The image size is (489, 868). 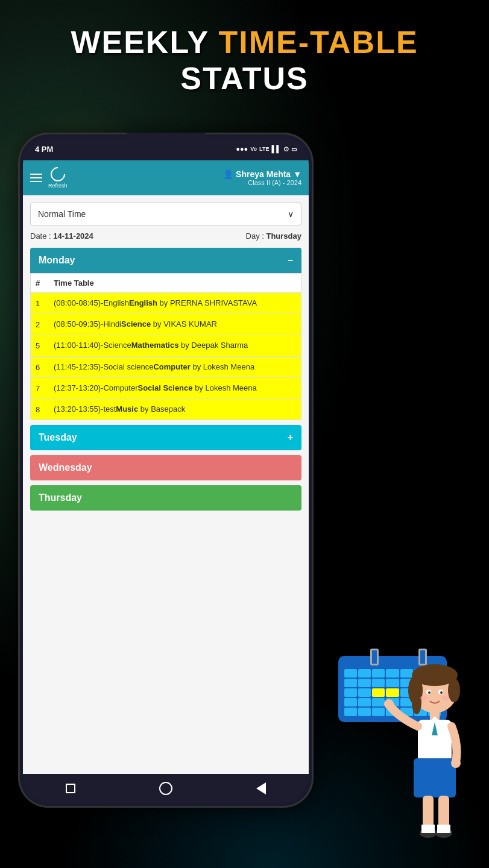 What do you see at coordinates (242, 149) in the screenshot?
I see `signal-icon: ●●●` at bounding box center [242, 149].